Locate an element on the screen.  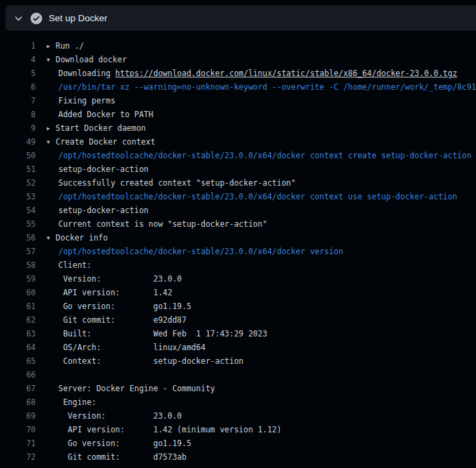
log-line: 4 ▼Download docker is located at coordinates (238, 60).